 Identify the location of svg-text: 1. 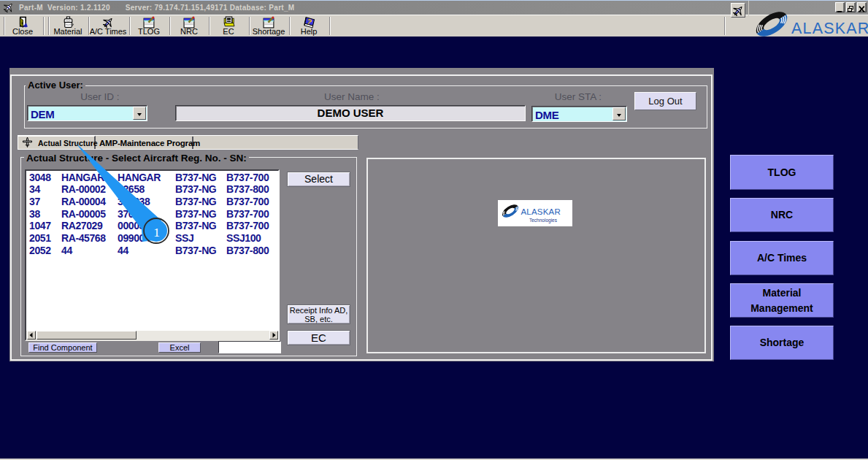
(156, 232).